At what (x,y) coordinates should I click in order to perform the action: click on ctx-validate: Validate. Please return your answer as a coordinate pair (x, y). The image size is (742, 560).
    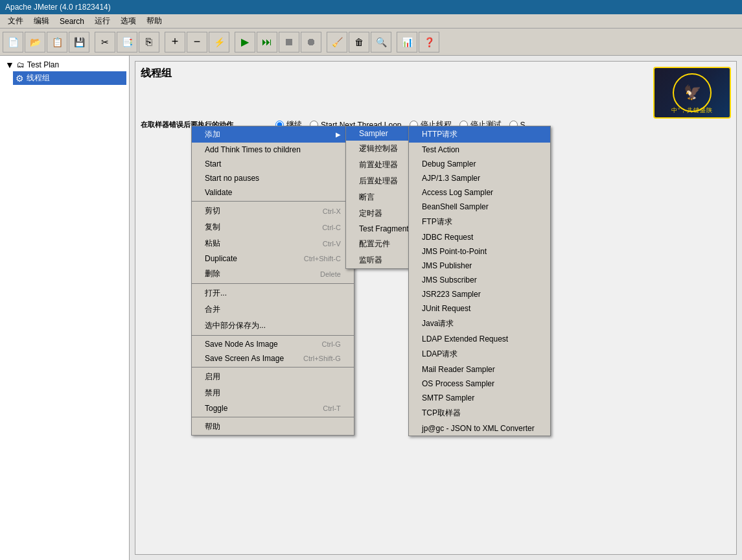
    Looking at the image, I should click on (273, 192).